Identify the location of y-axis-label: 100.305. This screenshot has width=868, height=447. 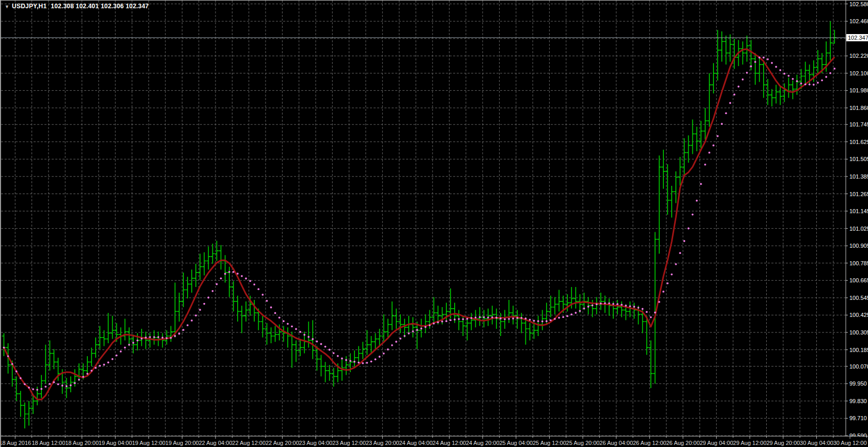
(859, 332).